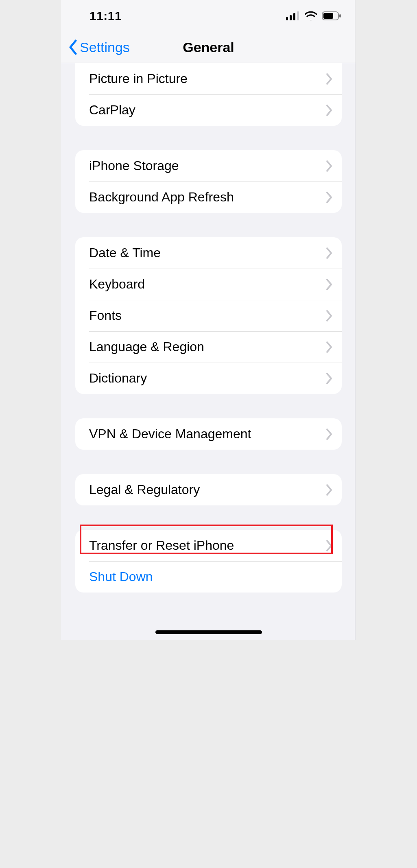 The image size is (417, 868). Describe the element at coordinates (207, 166) in the screenshot. I see `row-label: iPhone Storage` at that location.